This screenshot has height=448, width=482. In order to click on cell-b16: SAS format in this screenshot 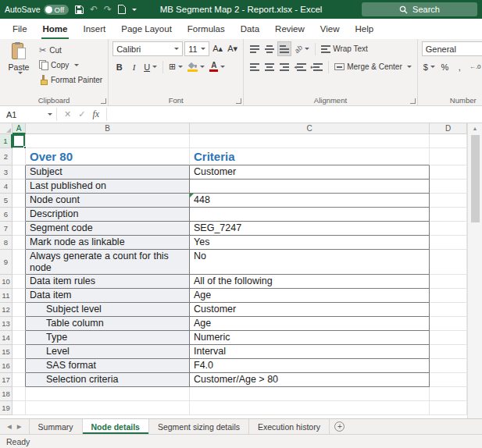, I will do `click(108, 366)`.